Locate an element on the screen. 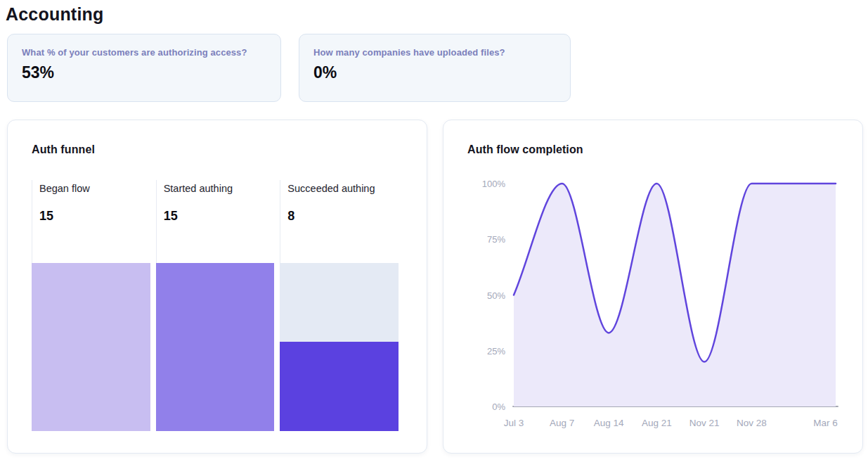 The width and height of the screenshot is (868, 462). funnel-column-label: Succeeded authing is located at coordinates (346, 188).